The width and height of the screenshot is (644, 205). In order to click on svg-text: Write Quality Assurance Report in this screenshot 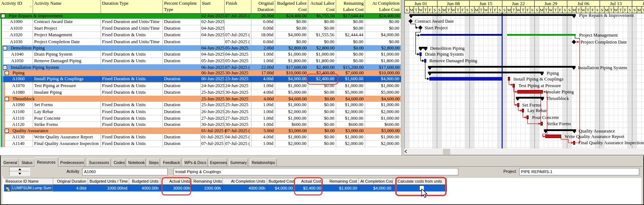, I will do `click(594, 137)`.